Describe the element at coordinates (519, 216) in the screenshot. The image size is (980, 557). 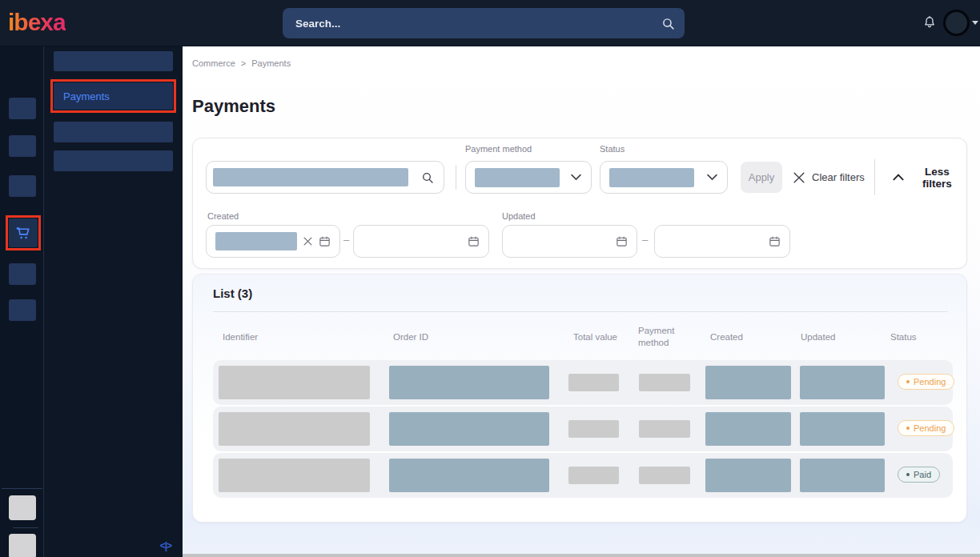
I see `updated-label: Updated` at that location.